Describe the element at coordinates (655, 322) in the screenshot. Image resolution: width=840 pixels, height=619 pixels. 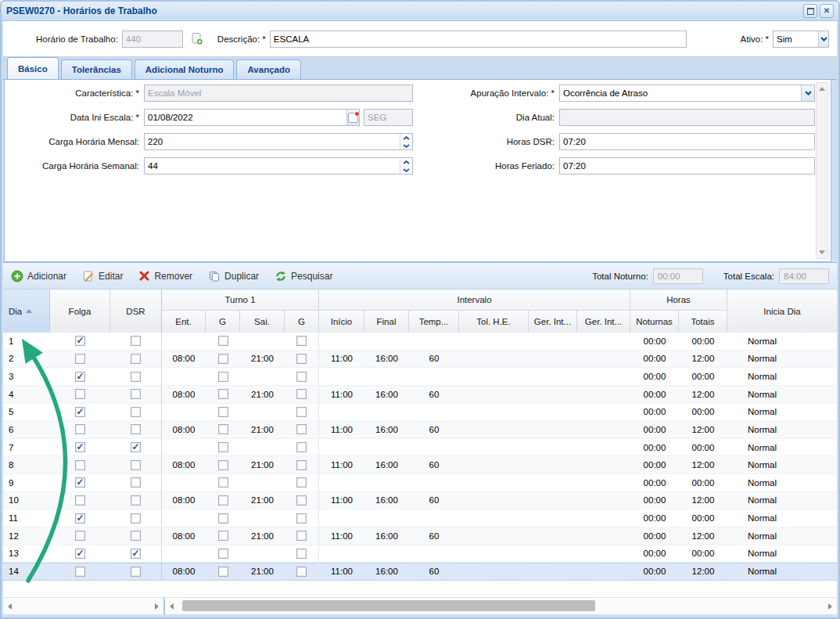
I see `column-header-noturnas: Noturnas` at that location.